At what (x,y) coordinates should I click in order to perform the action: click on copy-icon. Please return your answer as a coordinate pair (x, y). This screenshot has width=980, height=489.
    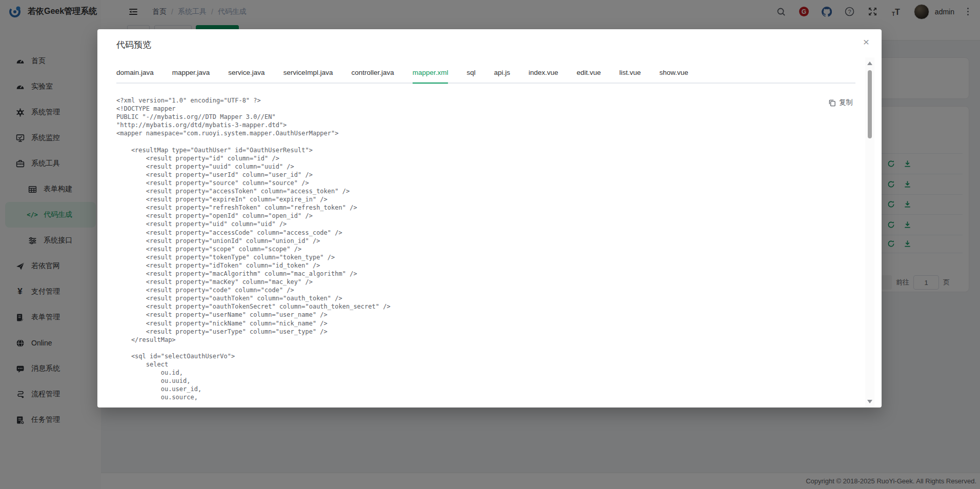
    Looking at the image, I should click on (832, 103).